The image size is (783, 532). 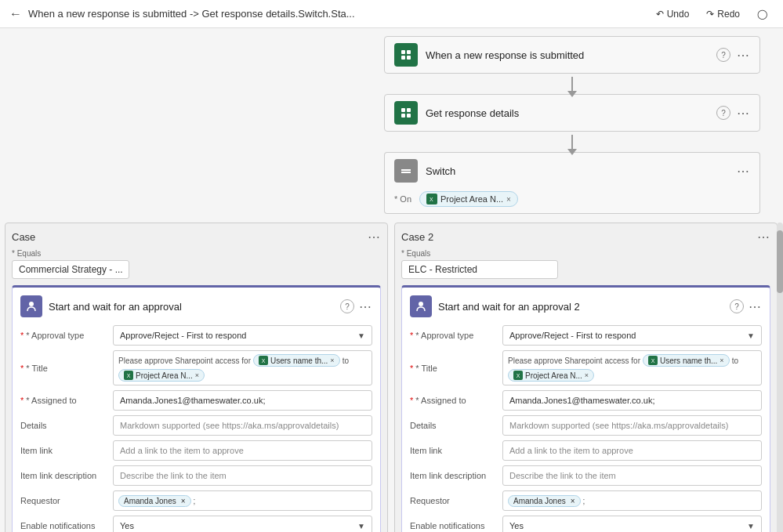 I want to click on step-switch: Switch ⋯, so click(x=572, y=171).